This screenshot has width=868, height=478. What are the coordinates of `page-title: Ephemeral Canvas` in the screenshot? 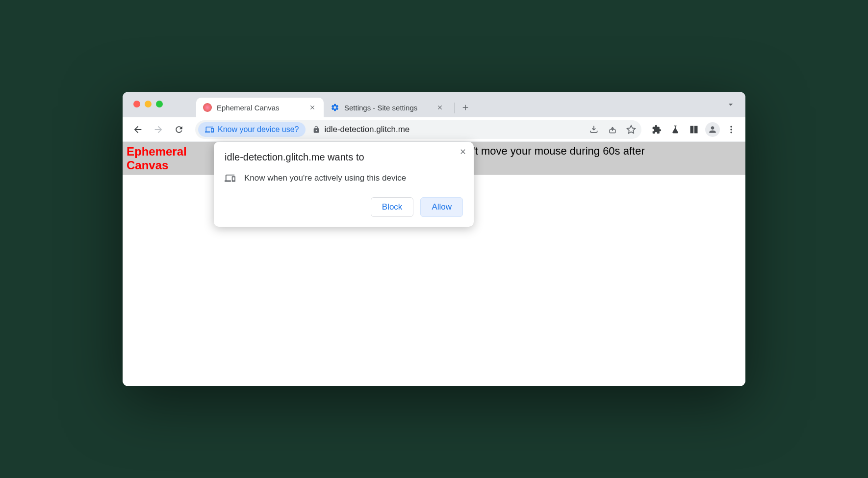 It's located at (161, 158).